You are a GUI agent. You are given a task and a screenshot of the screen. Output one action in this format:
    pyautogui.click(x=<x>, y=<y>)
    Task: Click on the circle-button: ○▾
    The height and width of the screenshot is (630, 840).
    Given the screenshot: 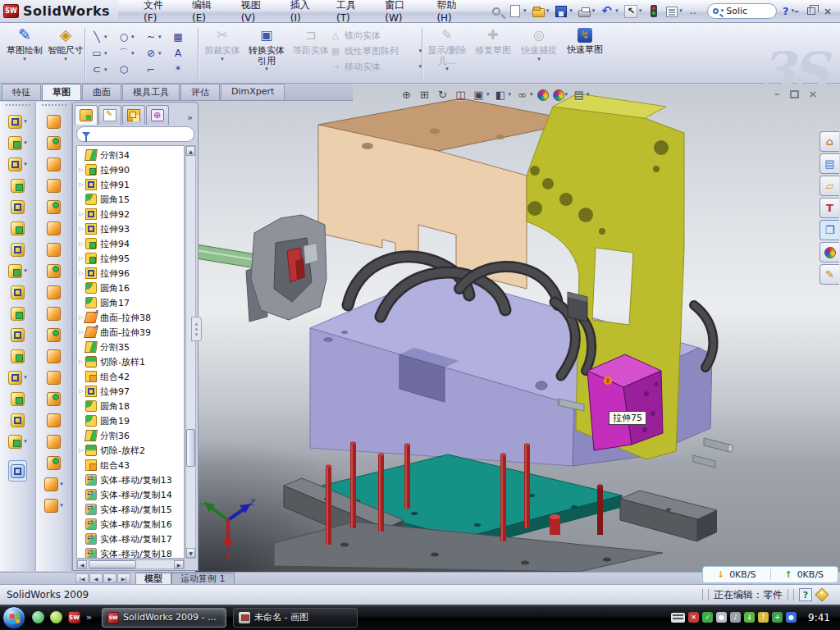 What is the action you would take?
    pyautogui.click(x=130, y=37)
    